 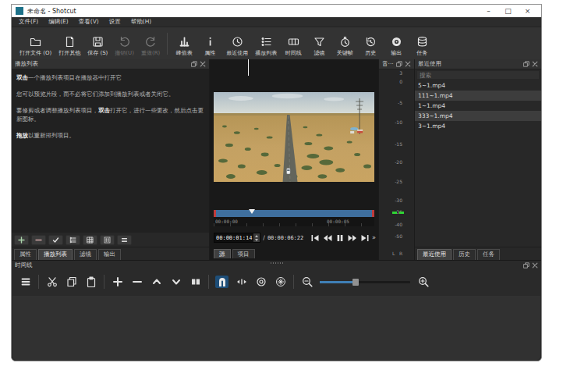 What do you see at coordinates (215, 214) in the screenshot?
I see `trim-in-handle` at bounding box center [215, 214].